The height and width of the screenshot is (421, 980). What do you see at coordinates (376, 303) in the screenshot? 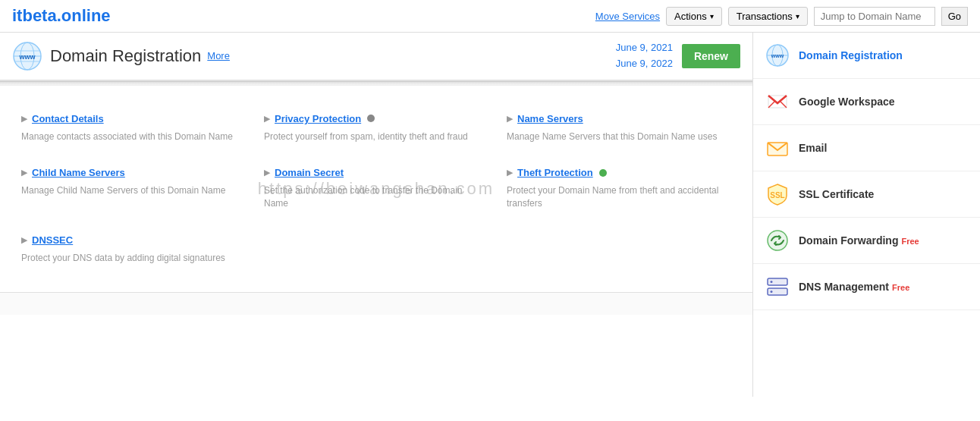
I see `bottom-strip` at bounding box center [376, 303].